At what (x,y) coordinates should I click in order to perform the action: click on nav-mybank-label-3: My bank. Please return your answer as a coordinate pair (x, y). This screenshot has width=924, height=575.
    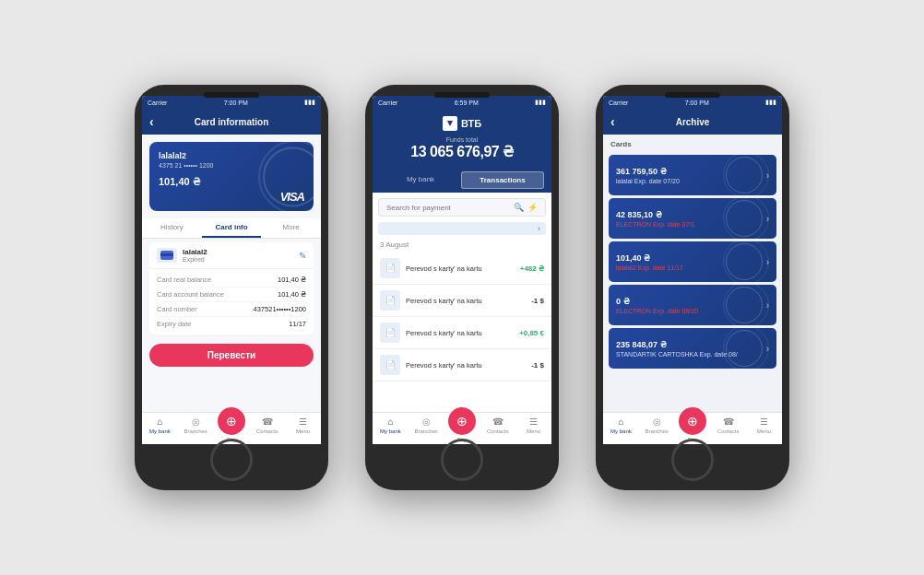
    Looking at the image, I should click on (622, 431).